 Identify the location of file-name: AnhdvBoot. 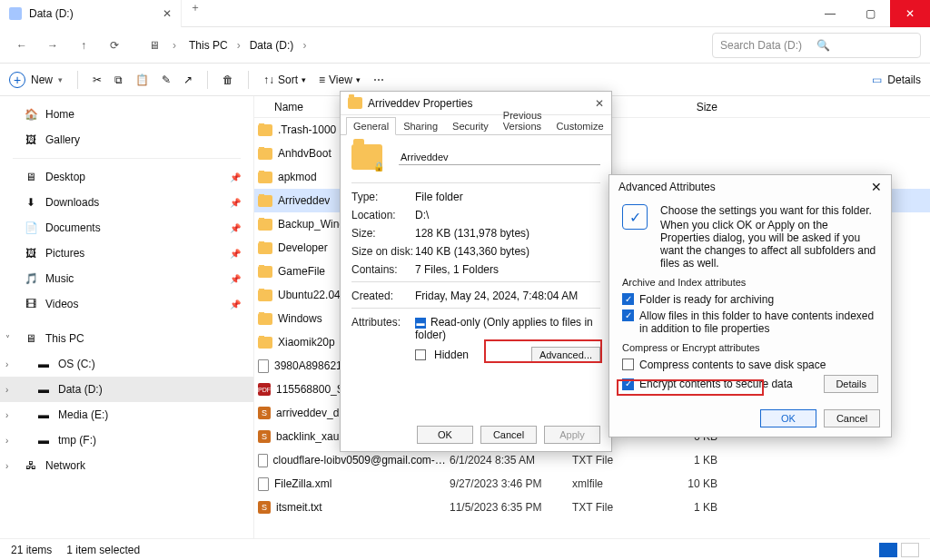
(305, 153).